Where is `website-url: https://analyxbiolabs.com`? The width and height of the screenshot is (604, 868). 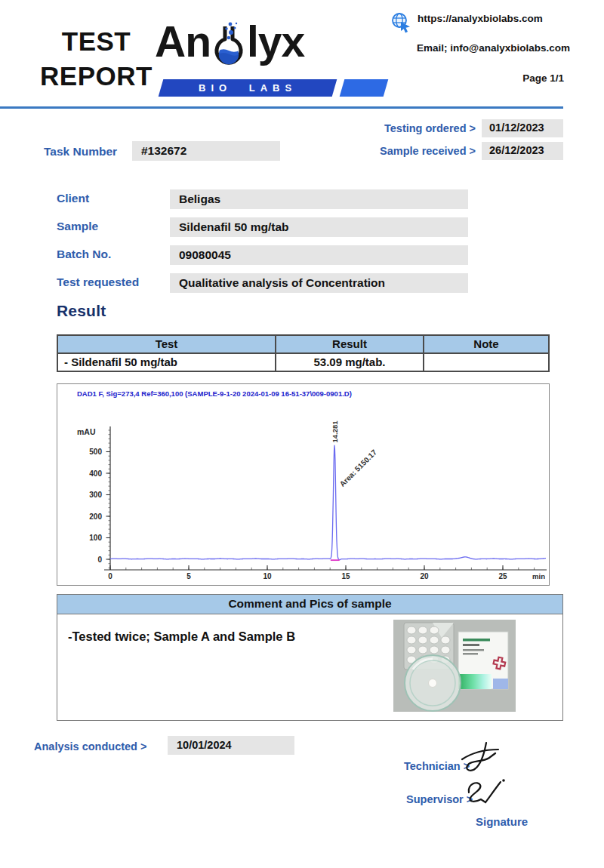 website-url: https://analyxbiolabs.com is located at coordinates (480, 18).